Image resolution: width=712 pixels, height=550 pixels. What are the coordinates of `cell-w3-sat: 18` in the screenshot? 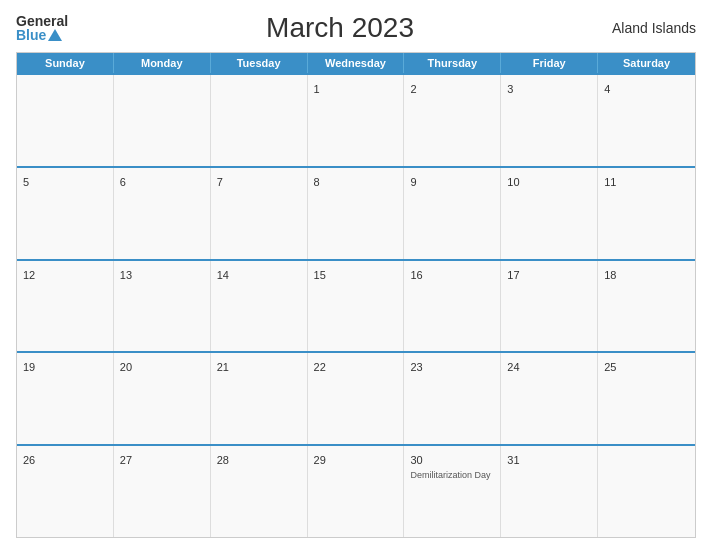 It's located at (646, 306).